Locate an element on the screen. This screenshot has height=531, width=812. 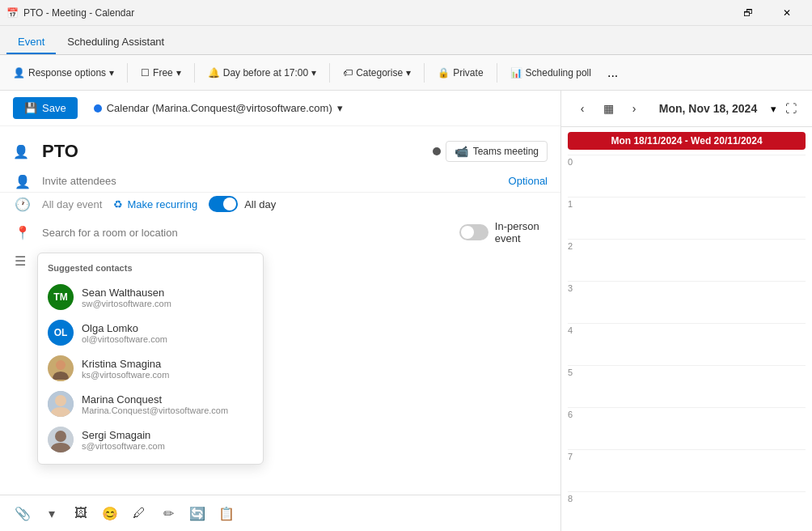
attach-button: 📎 is located at coordinates (23, 513).